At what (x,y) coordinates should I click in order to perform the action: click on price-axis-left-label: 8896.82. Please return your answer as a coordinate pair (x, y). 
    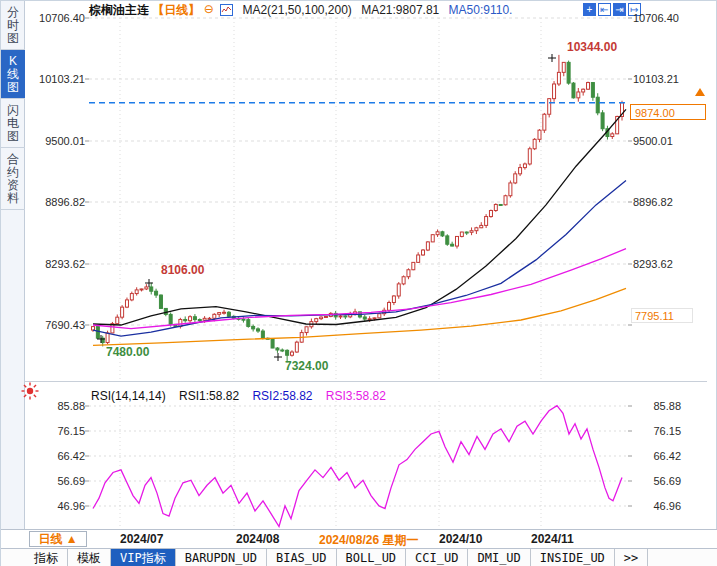
    Looking at the image, I should click on (55, 202).